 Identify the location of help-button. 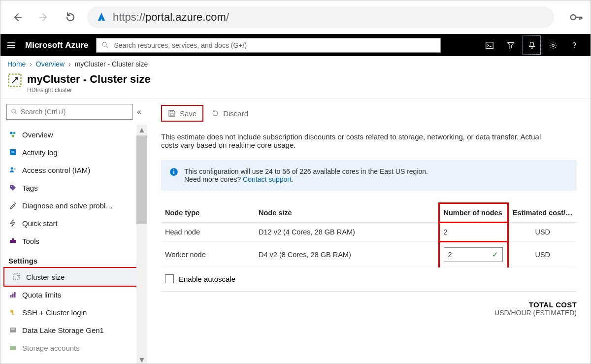
(574, 45).